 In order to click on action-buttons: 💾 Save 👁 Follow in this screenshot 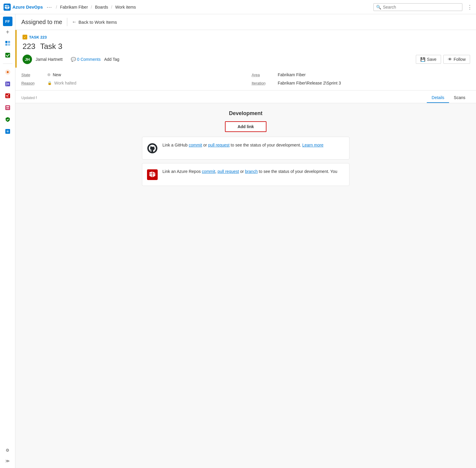, I will do `click(443, 59)`.